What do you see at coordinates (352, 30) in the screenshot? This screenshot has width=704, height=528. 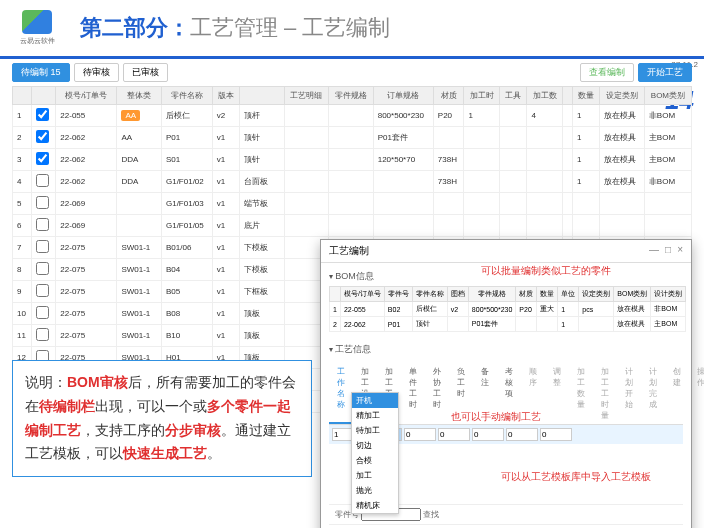 I see `page-header: 云易云软件 第二部分：工艺管理 – 工艺编制` at bounding box center [352, 30].